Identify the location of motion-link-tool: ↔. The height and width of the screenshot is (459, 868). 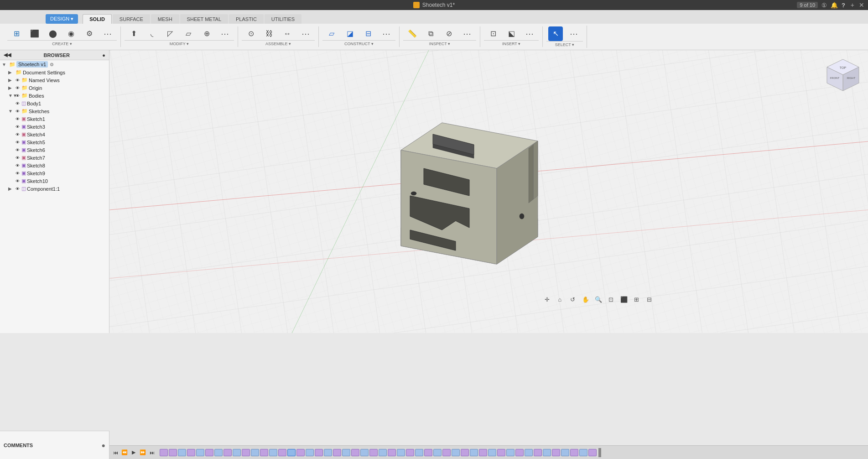
(287, 34).